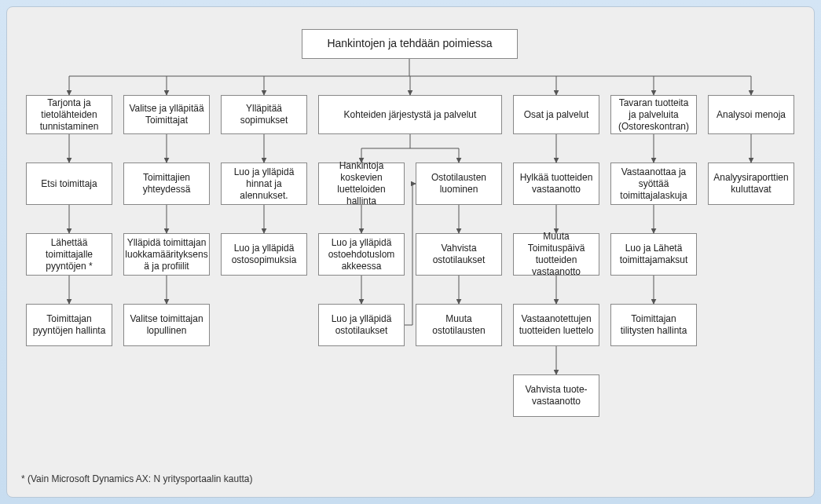 The image size is (821, 504). Describe the element at coordinates (69, 115) in the screenshot. I see `col1-header: Tarjonta ja tietolähteiden tunnistaminen` at that location.